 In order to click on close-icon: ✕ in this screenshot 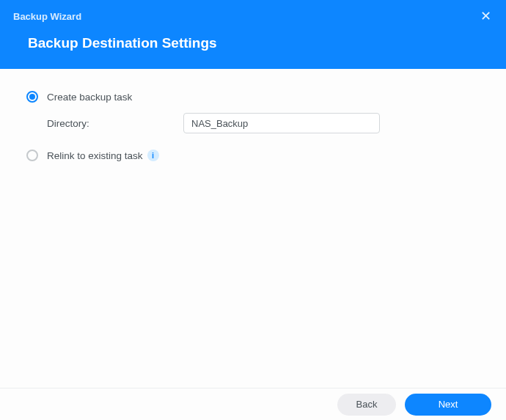, I will do `click(485, 16)`.